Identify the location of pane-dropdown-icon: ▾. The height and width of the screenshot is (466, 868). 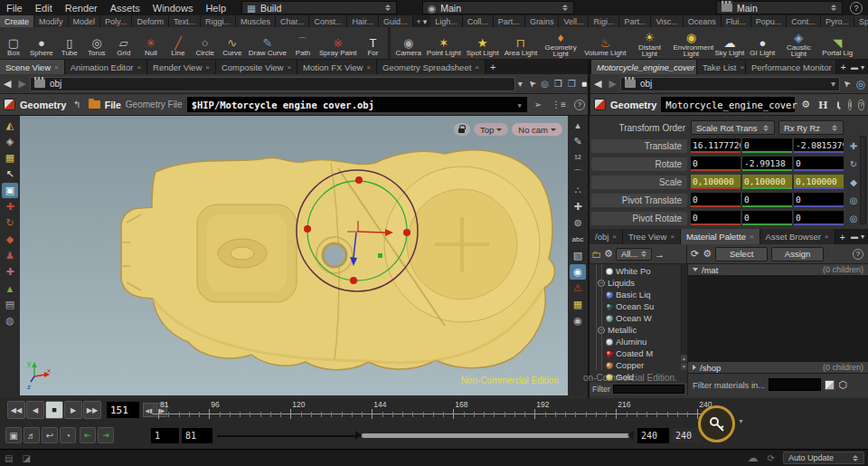
(863, 237).